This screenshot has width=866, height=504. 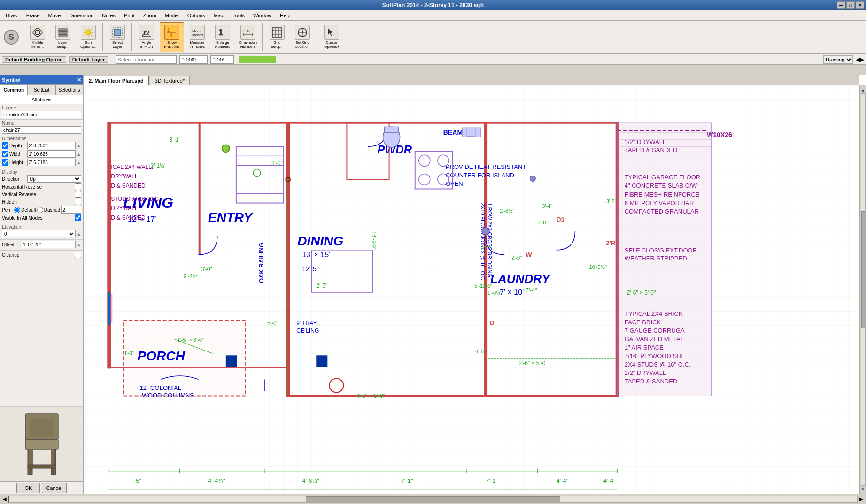 What do you see at coordinates (41, 194) in the screenshot?
I see `vert-reverse-row: Vertical Reverse` at bounding box center [41, 194].